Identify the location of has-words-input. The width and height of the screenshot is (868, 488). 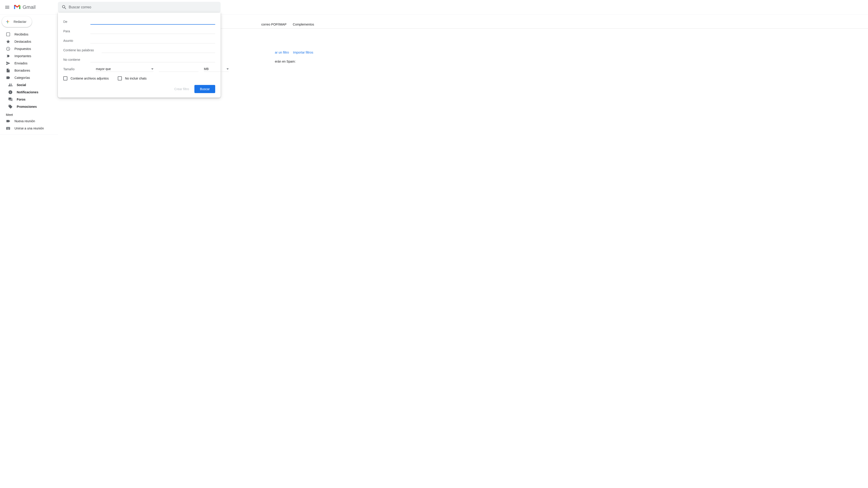
(158, 50).